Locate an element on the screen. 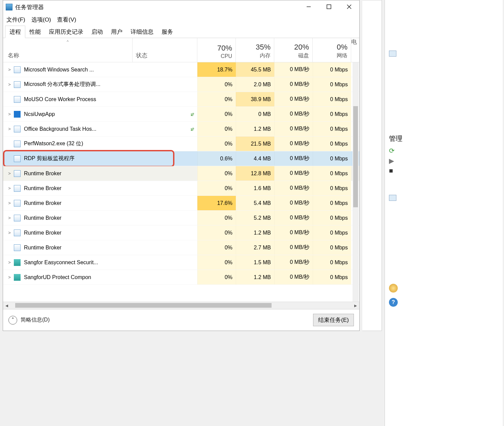  scroll-left-icon: ◂ is located at coordinates (7, 306).